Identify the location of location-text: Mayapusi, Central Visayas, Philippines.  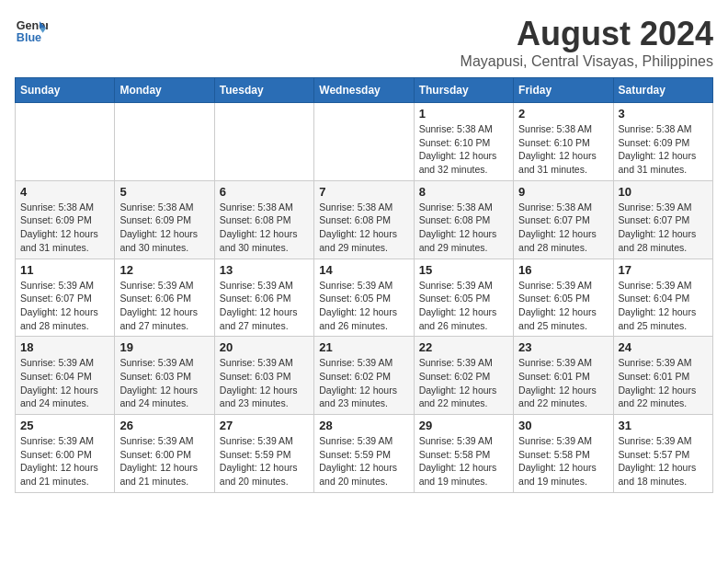
(586, 62).